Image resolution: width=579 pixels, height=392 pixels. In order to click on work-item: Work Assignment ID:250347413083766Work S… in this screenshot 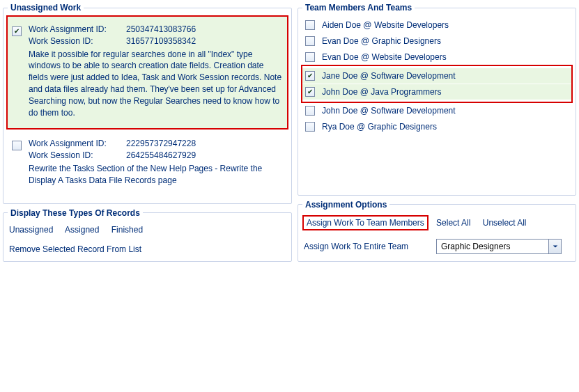, I will do `click(148, 72)`.